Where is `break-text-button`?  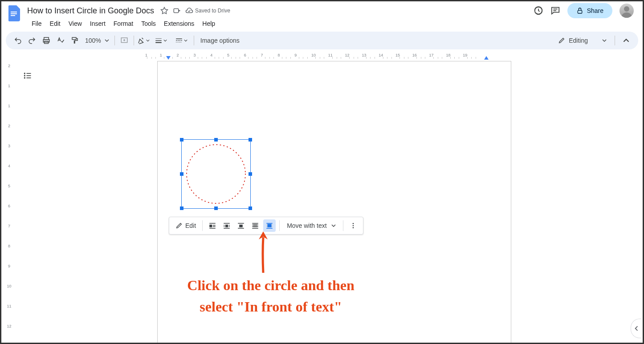
break-text-button is located at coordinates (241, 226).